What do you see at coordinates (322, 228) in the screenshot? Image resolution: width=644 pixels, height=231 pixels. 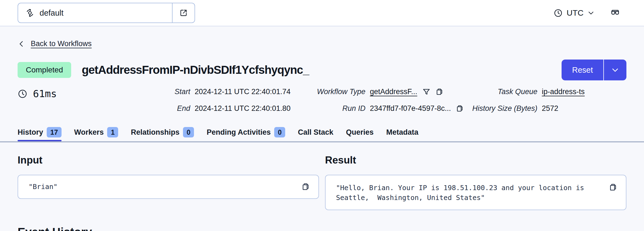 I see `event-history-heading: Event History` at bounding box center [322, 228].